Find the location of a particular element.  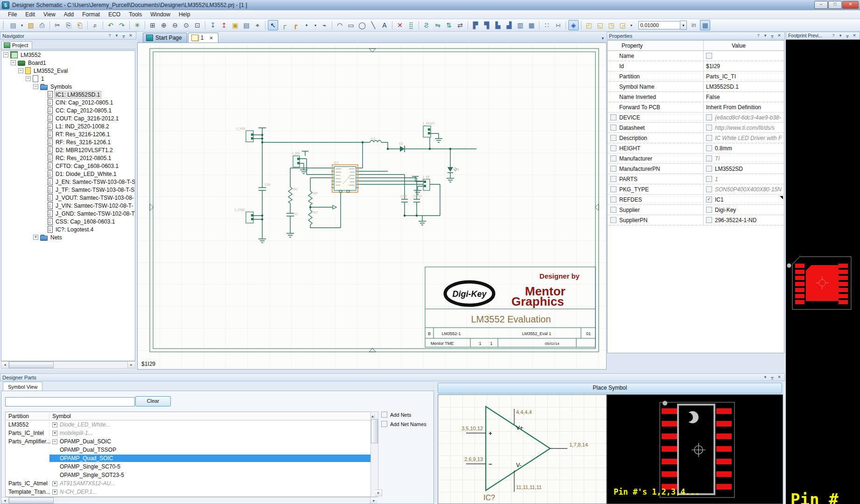

property-row: SupplierPN 296-35224-1-ND is located at coordinates (696, 220).